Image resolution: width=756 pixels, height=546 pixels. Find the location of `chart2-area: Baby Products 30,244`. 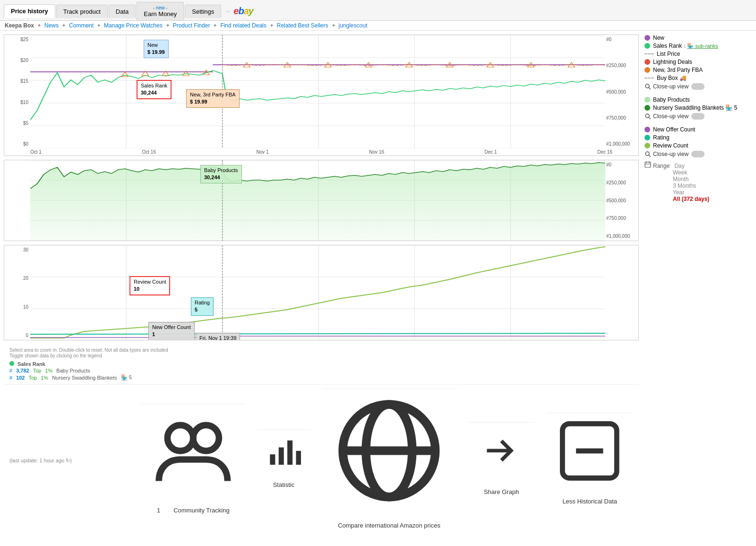

chart2-area: Baby Products 30,244 is located at coordinates (318, 200).